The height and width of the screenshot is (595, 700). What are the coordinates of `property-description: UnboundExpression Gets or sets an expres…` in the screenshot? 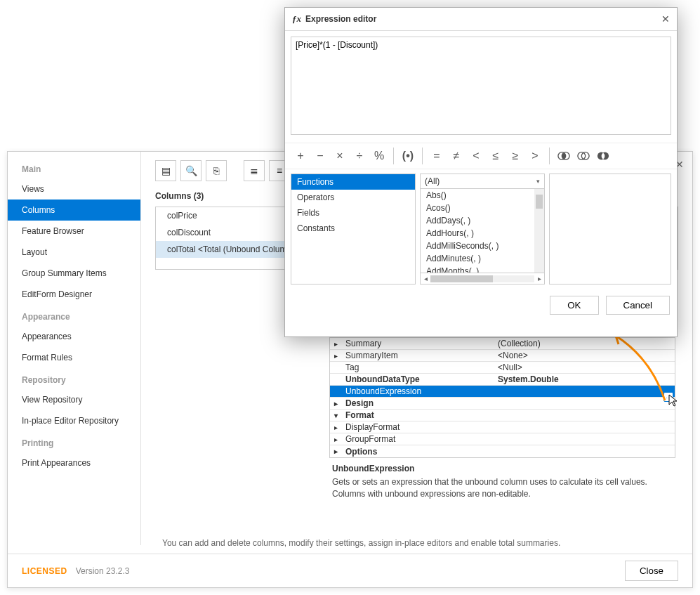 It's located at (503, 480).